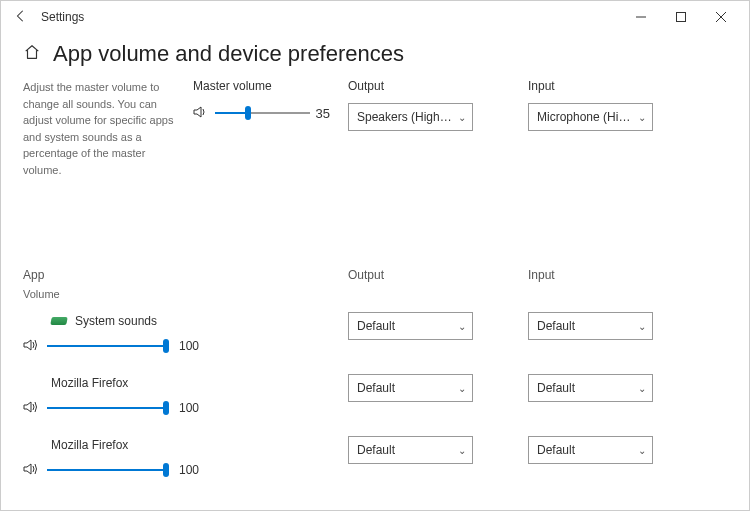 Image resolution: width=750 pixels, height=511 pixels. I want to click on volume-column-header: Volume, so click(186, 294).